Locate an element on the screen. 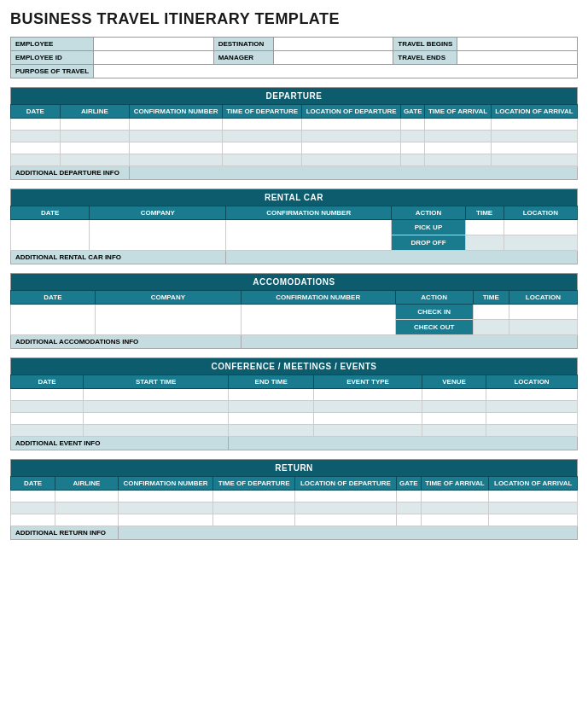 The height and width of the screenshot is (726, 588). acc-col-date: DATE is located at coordinates (53, 298).